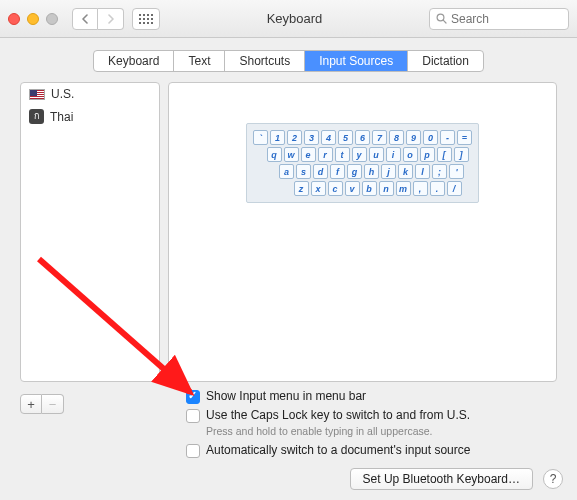 This screenshot has width=577, height=500. I want to click on key: 2, so click(294, 138).